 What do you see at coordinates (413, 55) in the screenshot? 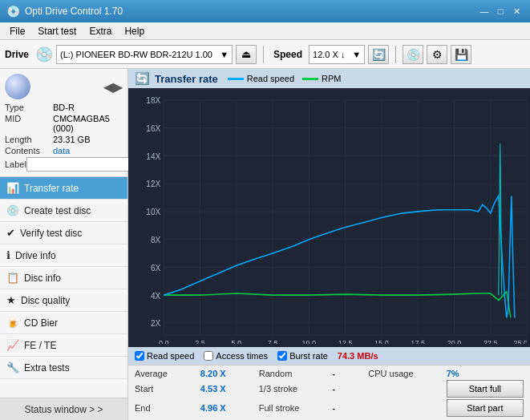
I see `disc-button: 💿` at bounding box center [413, 55].